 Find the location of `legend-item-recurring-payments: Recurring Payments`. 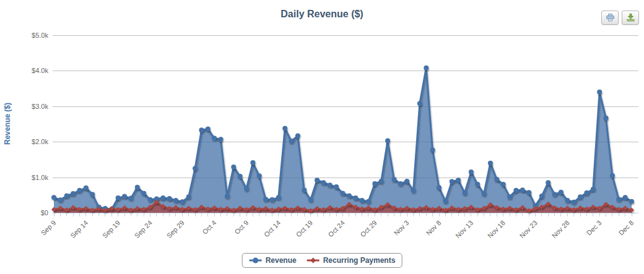

legend-item-recurring-payments: Recurring Payments is located at coordinates (351, 260).